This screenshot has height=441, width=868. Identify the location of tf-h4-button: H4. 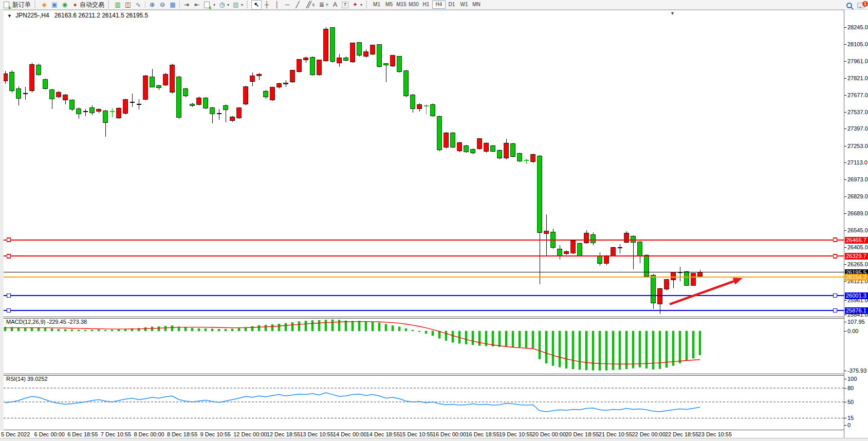
(439, 5).